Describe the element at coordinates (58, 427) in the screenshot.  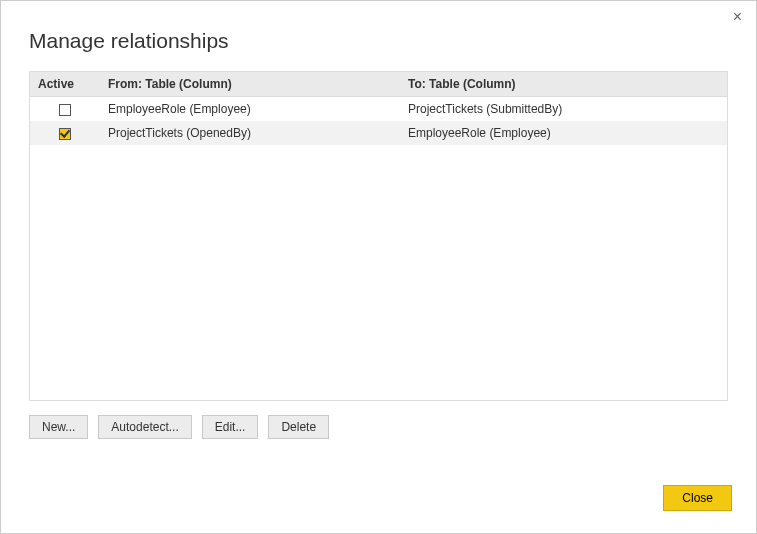
I see `new-button: New...` at that location.